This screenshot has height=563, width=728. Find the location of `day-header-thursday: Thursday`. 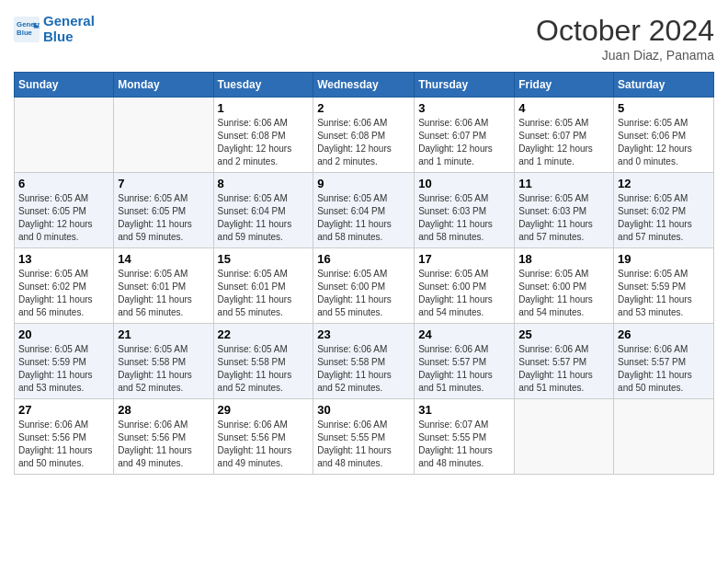

day-header-thursday: Thursday is located at coordinates (465, 85).